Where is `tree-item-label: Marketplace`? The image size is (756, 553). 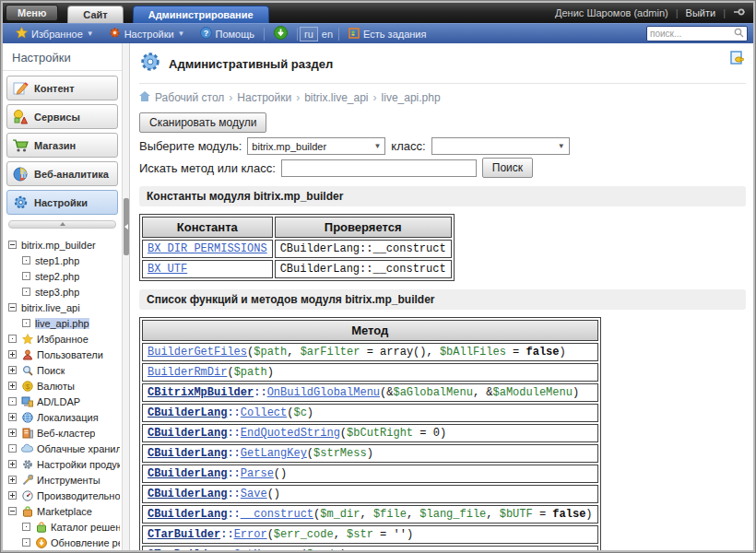 tree-item-label: Marketplace is located at coordinates (65, 512).